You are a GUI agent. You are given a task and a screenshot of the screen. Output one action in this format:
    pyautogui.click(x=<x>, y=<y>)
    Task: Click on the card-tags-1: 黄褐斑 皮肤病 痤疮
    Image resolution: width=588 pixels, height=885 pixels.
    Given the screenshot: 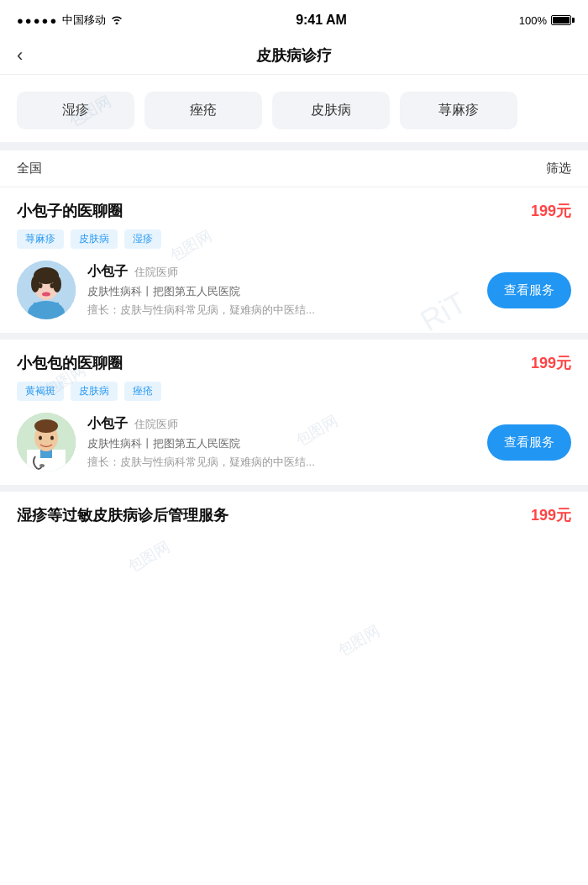 What is the action you would take?
    pyautogui.click(x=294, y=392)
    